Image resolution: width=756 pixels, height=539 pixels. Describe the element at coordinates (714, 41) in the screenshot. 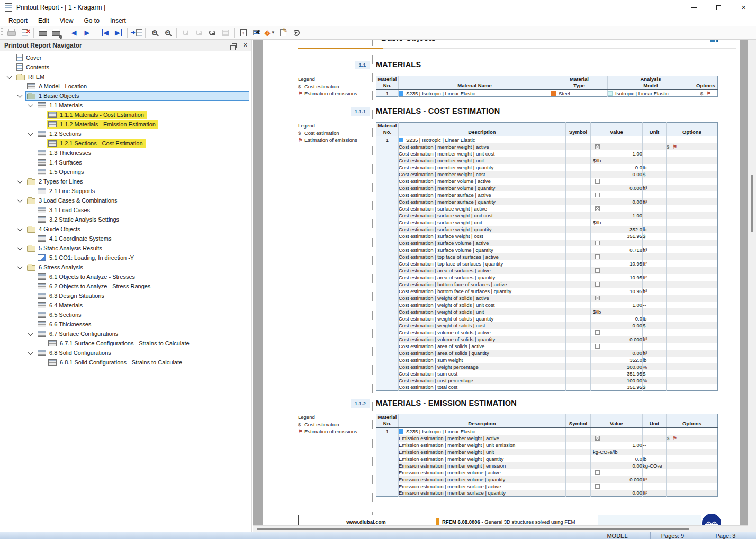

I see `page-corner-icon` at that location.